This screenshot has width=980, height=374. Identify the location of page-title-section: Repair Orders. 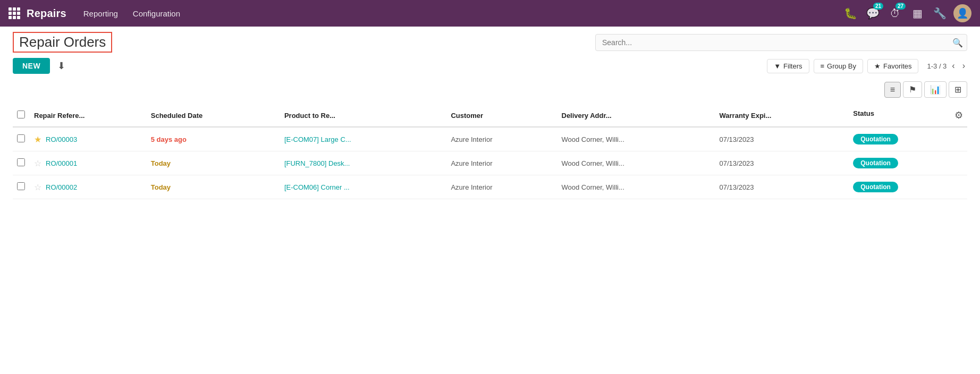
(63, 42).